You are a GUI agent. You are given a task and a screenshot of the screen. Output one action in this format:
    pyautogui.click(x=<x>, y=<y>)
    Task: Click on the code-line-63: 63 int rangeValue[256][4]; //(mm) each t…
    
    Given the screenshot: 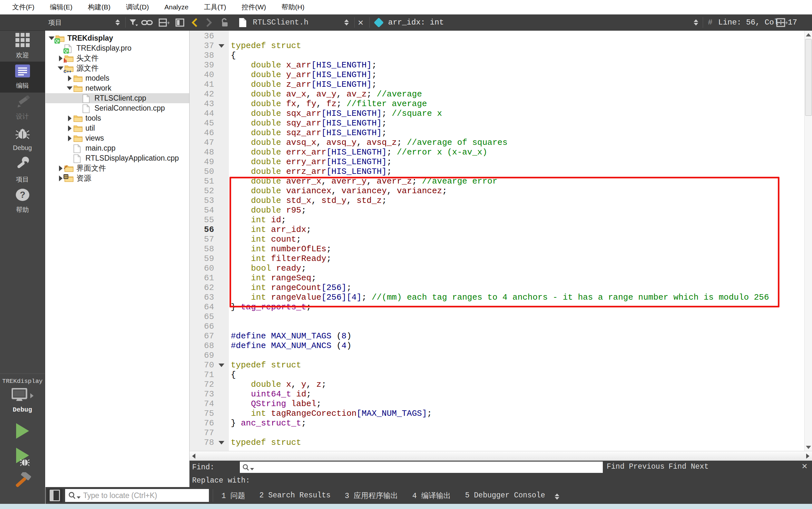 What is the action you would take?
    pyautogui.click(x=497, y=298)
    